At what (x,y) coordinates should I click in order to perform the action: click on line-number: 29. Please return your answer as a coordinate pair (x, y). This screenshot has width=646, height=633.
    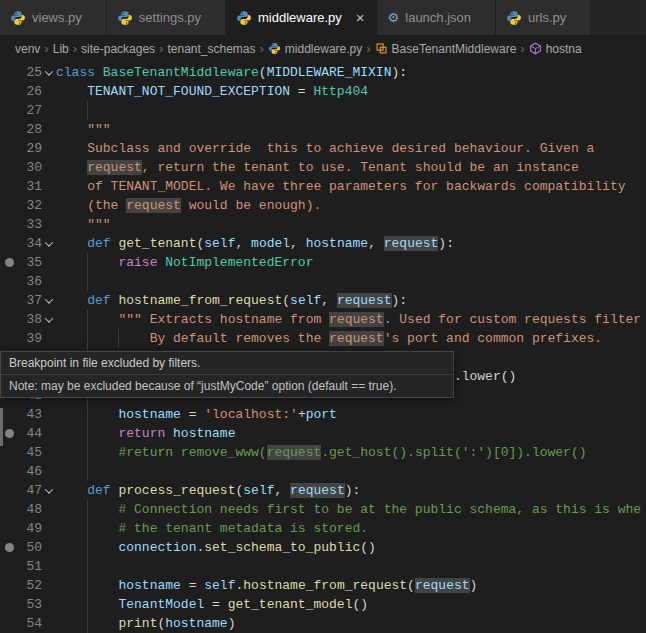
    Looking at the image, I should click on (30, 148).